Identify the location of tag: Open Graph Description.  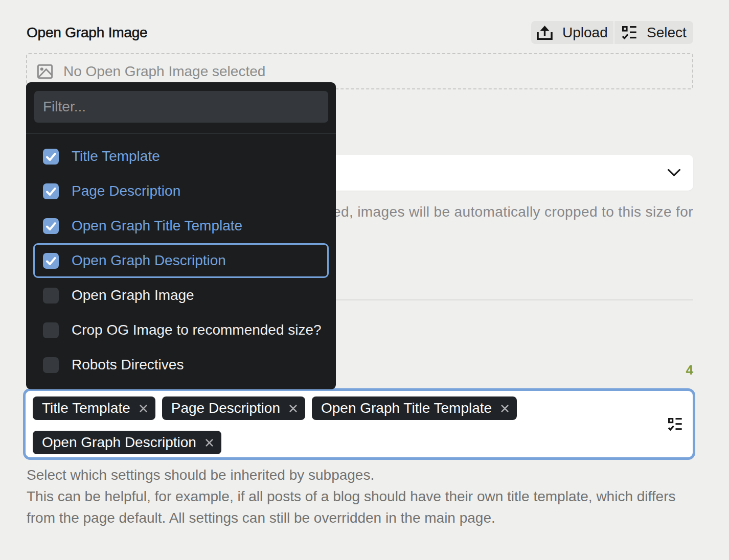
(127, 442).